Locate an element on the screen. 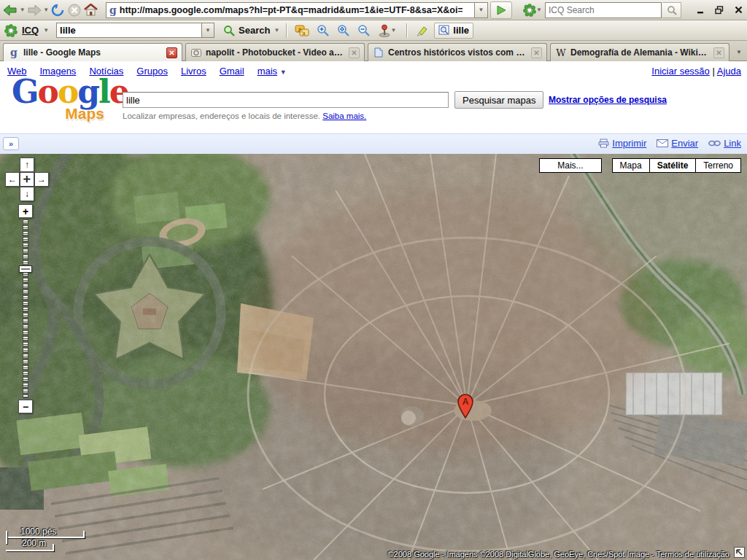 The width and height of the screenshot is (747, 560). marker-letter: A is located at coordinates (465, 402).